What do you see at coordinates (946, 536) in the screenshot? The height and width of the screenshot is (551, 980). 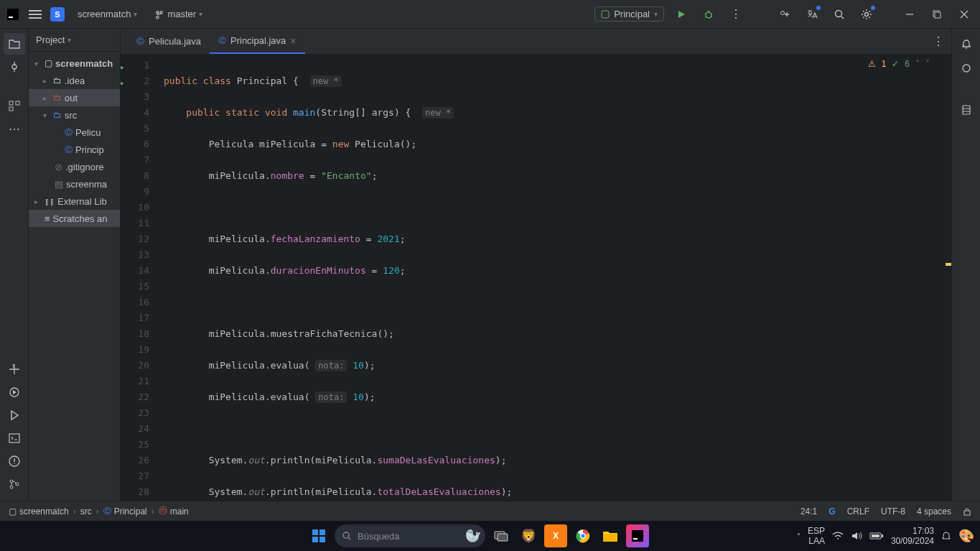 I see `notification-bell-icon` at bounding box center [946, 536].